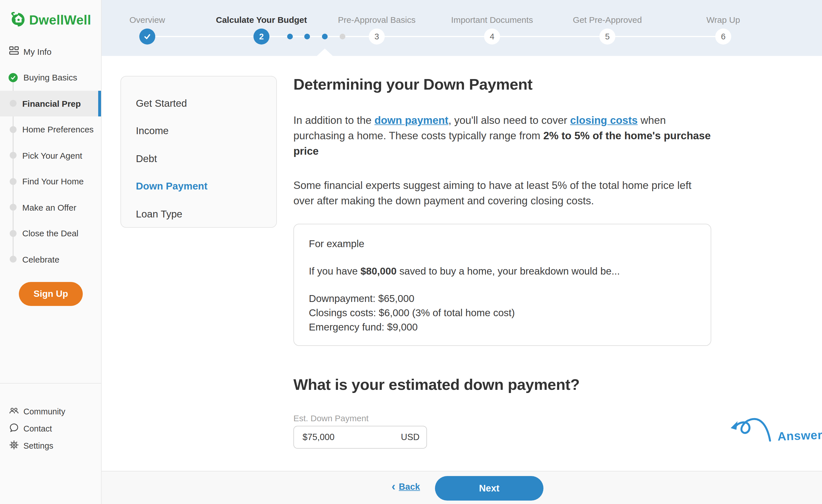 Image resolution: width=822 pixels, height=504 pixels. Describe the element at coordinates (411, 120) in the screenshot. I see `down-payment-link: down payment` at that location.